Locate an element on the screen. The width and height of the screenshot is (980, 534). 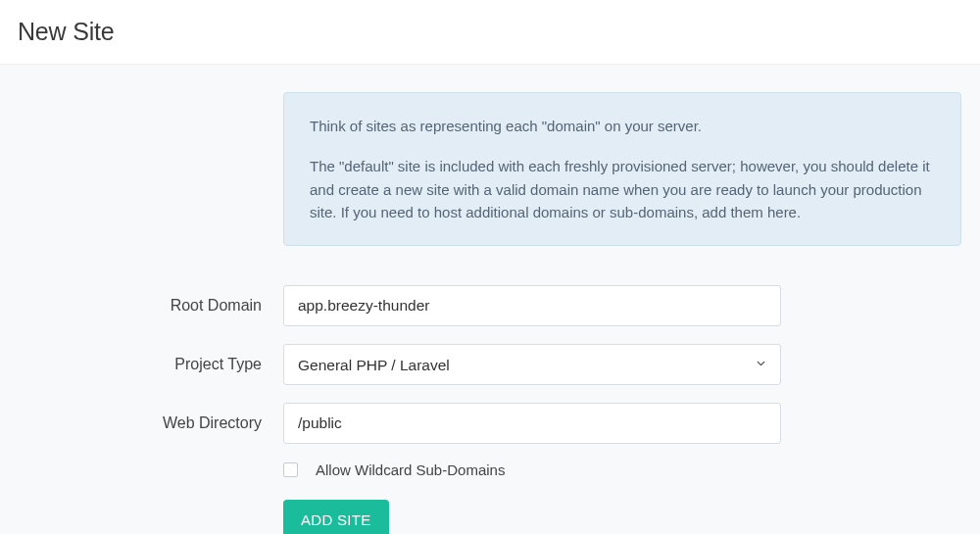
project-type-row: Project Type General PHP / Laravel is located at coordinates (490, 364).